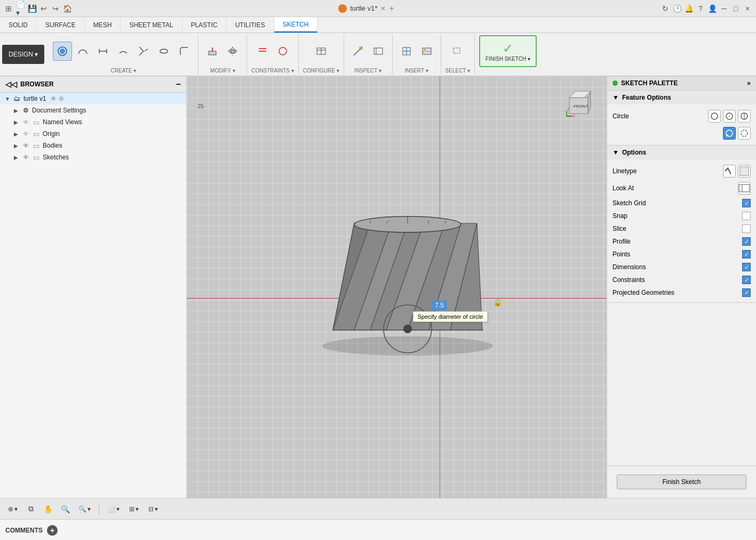 This screenshot has width=756, height=540. I want to click on app-grid-icon: ⊞, so click(9, 9).